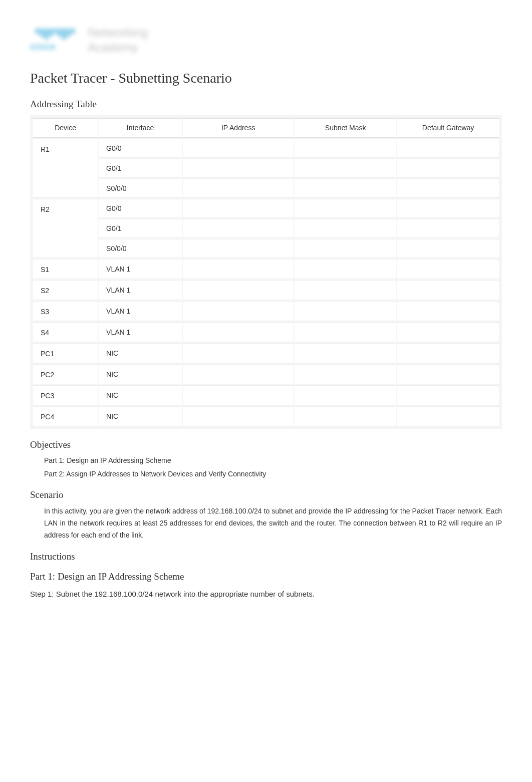 Image resolution: width=532 pixels, height=782 pixels. Describe the element at coordinates (266, 290) in the screenshot. I see `table-row: S2VLAN 1` at that location.